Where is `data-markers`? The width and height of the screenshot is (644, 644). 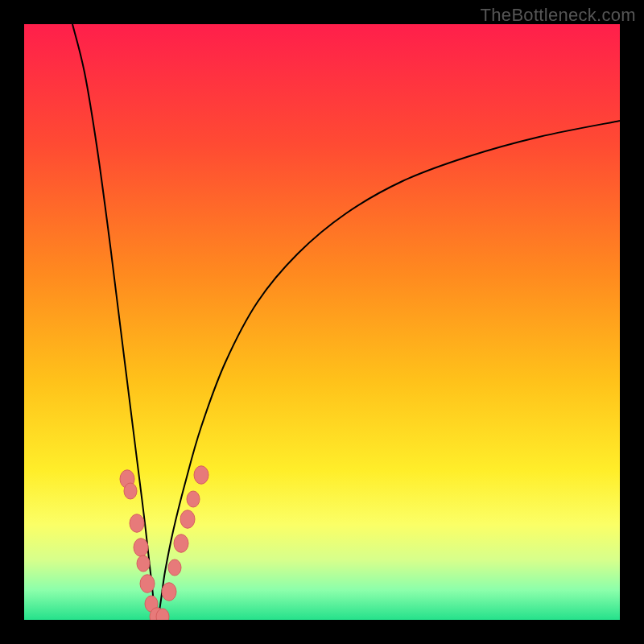
data-markers is located at coordinates (164, 543).